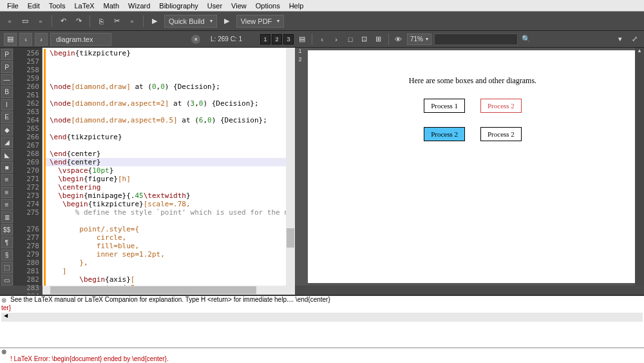 This screenshot has width=644, height=363. What do you see at coordinates (4, 352) in the screenshot?
I see `log2-close-icon: ⊗` at bounding box center [4, 352].